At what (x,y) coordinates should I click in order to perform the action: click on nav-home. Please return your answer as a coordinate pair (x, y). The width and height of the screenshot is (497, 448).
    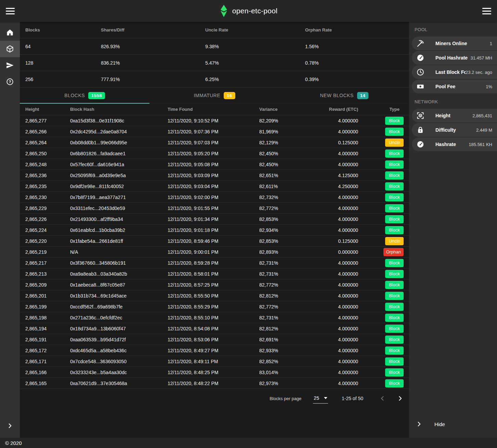
    Looking at the image, I should click on (10, 32).